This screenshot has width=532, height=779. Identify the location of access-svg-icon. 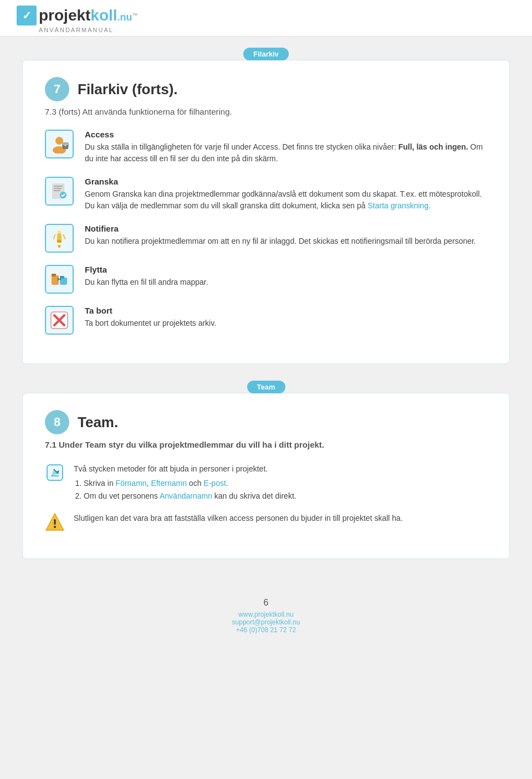
(59, 144).